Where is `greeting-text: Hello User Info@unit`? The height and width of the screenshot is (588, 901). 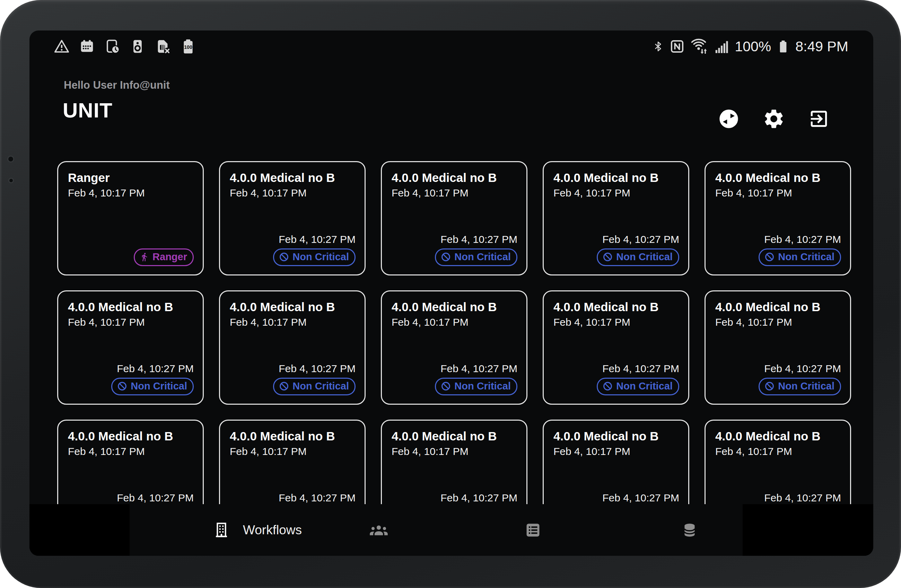
greeting-text: Hello User Info@unit is located at coordinates (117, 86).